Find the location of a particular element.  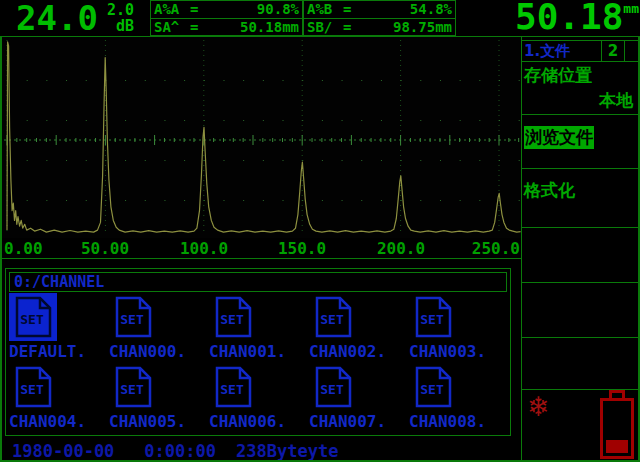

measurement-a-amplitude: A%A = 90.8% is located at coordinates (226, 10).